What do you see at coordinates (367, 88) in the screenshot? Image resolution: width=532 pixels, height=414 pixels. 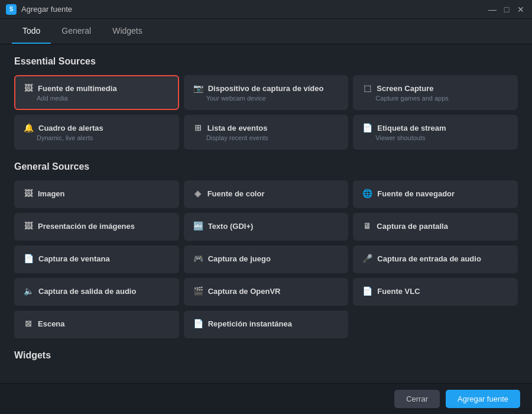 I see `screencap-icon: ⬚` at bounding box center [367, 88].